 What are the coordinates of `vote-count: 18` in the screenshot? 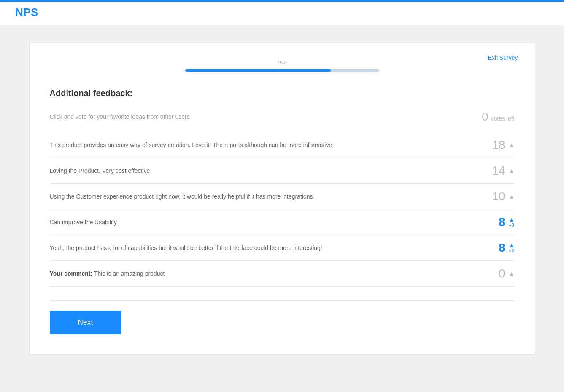 It's located at (499, 145).